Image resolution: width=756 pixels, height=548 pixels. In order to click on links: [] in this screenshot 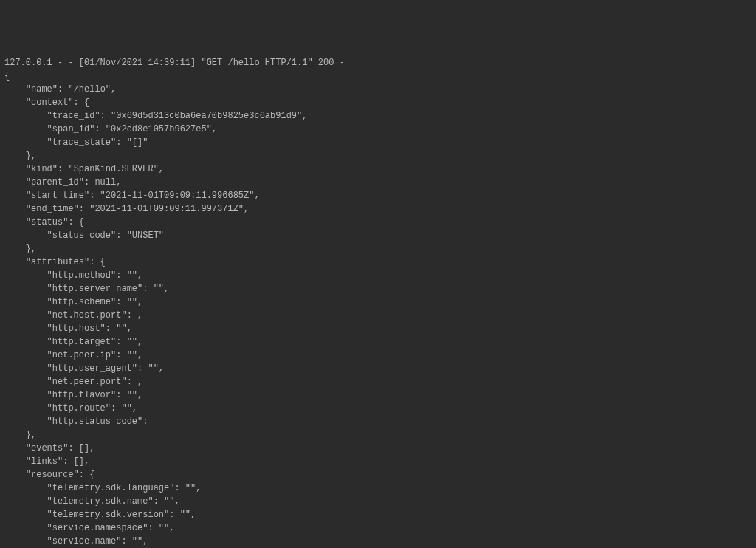, I will do `click(79, 462)`.